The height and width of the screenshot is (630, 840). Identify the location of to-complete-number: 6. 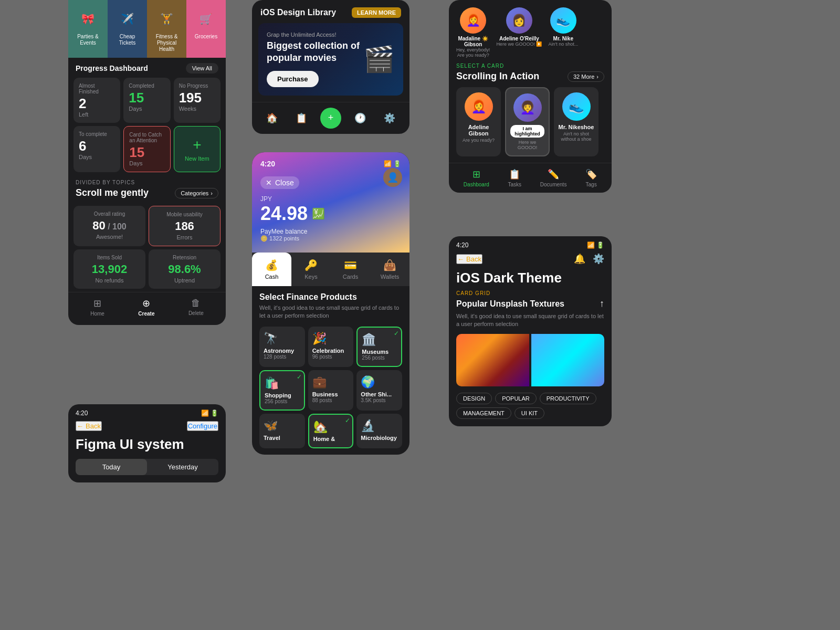
(97, 146).